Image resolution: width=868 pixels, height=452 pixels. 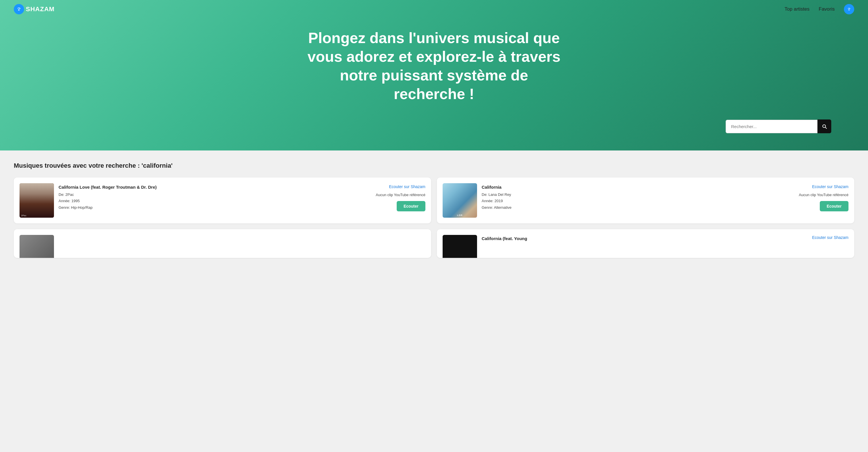 I want to click on card-title-2: California, so click(x=638, y=187).